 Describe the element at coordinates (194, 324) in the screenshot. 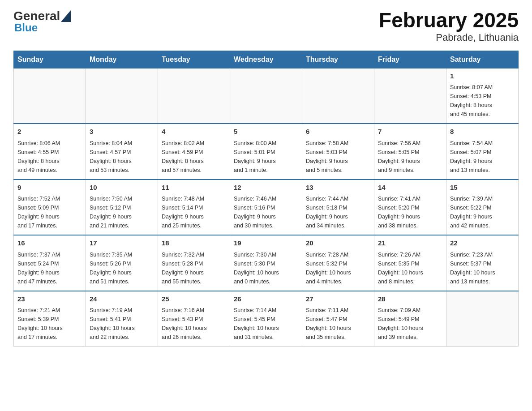

I see `day-info: Sunrise: 7:16 AMSunset: 5:43 PMDaylight:…` at that location.